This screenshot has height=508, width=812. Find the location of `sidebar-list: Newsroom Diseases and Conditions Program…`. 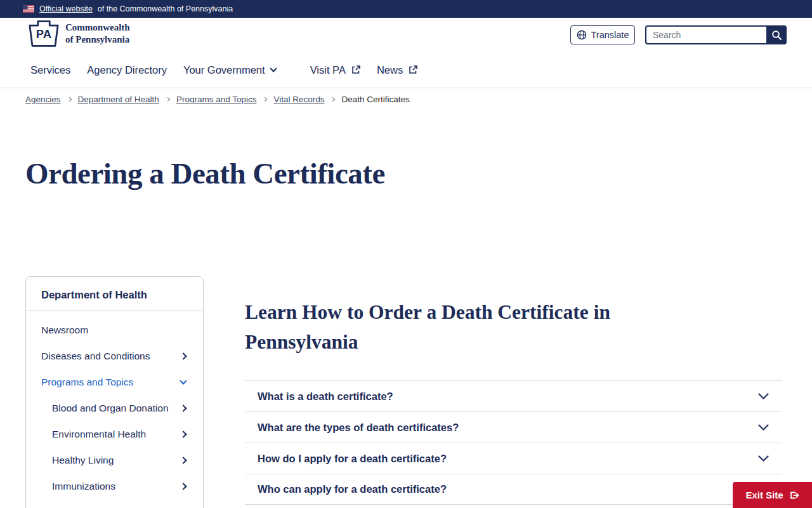

sidebar-list: Newsroom Diseases and Conditions Program… is located at coordinates (114, 410).